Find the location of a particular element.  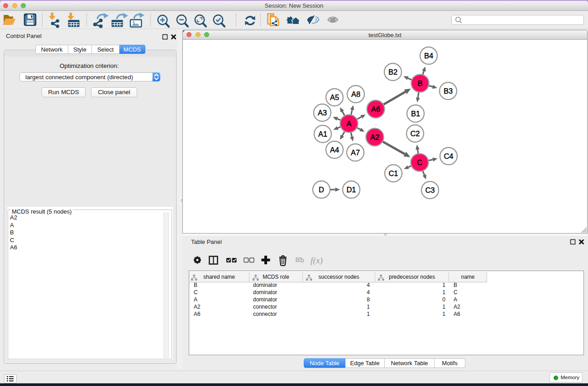

svg-text: C1 is located at coordinates (393, 173).